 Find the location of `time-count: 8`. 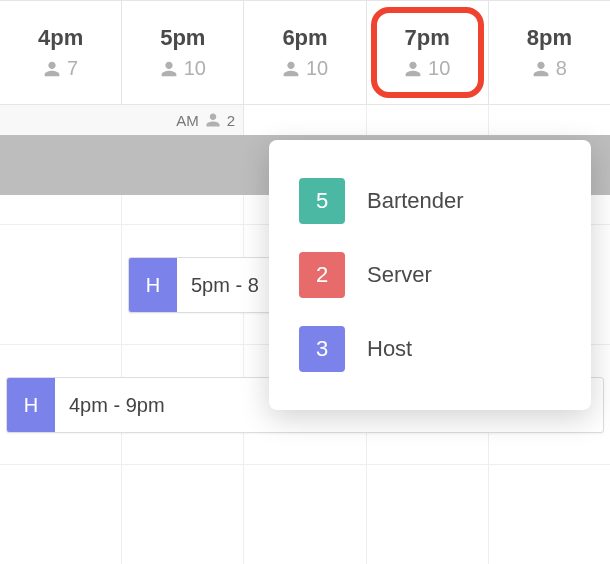

time-count: 8 is located at coordinates (550, 68).